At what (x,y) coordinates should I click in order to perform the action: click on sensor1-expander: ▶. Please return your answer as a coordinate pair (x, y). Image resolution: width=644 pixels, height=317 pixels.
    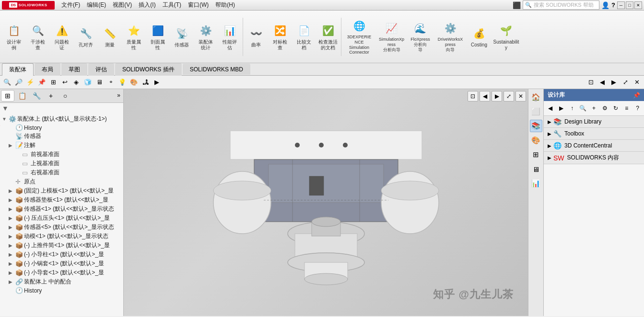
    Looking at the image, I should click on (12, 209).